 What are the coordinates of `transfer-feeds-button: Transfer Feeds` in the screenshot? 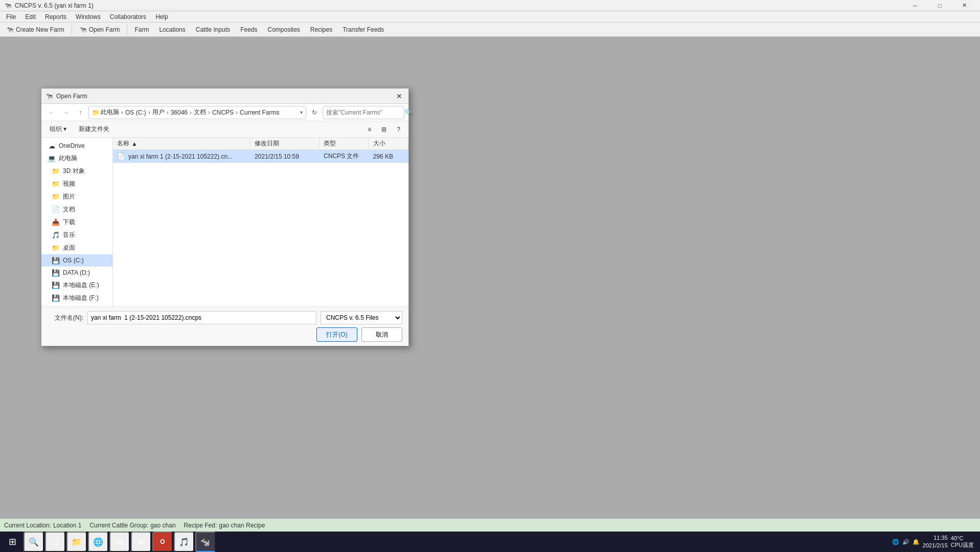 It's located at (363, 30).